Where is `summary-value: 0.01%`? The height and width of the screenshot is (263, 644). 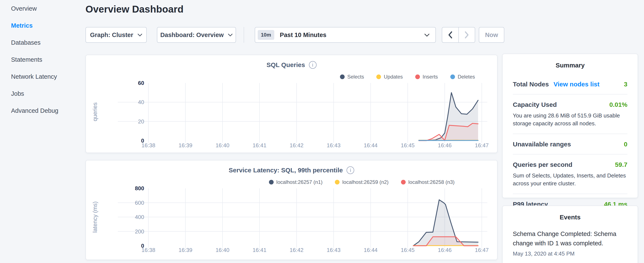
summary-value: 0.01% is located at coordinates (618, 105).